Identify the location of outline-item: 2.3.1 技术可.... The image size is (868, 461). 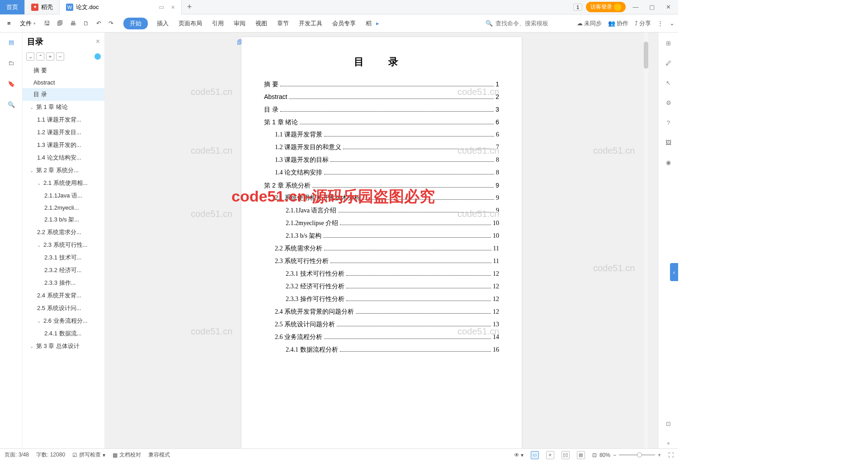
(63, 258).